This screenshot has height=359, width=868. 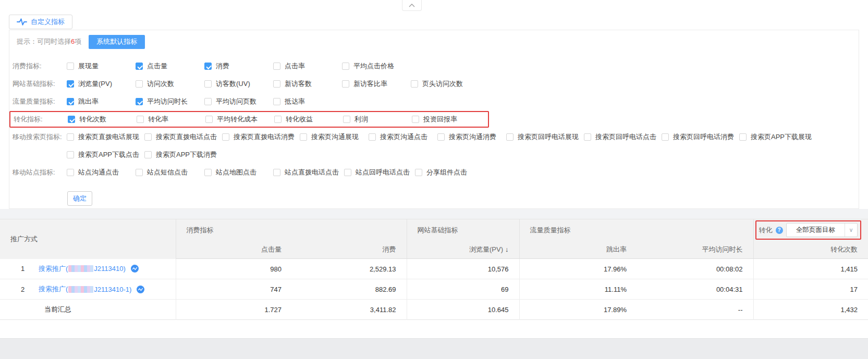 What do you see at coordinates (507, 249) in the screenshot?
I see `sort-desc-icon: ↓` at bounding box center [507, 249].